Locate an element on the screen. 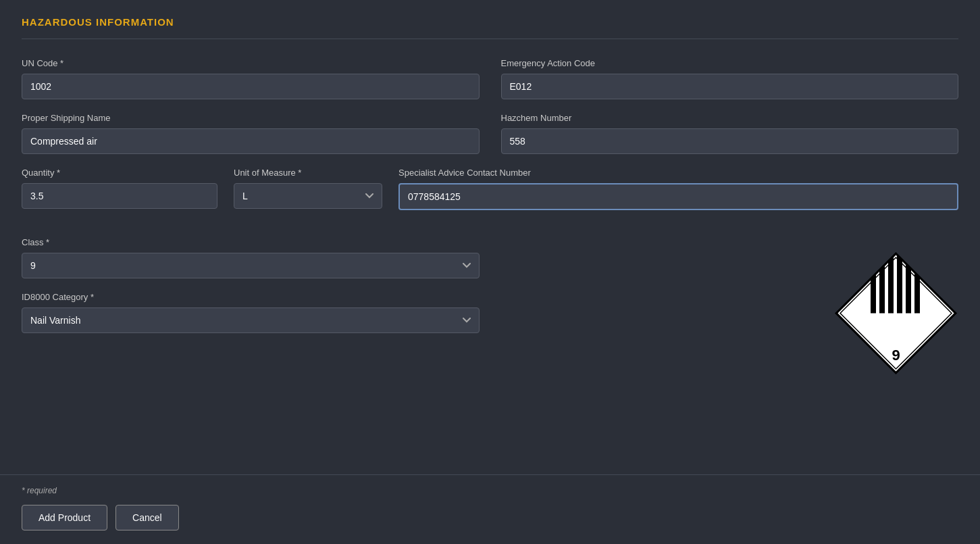 Image resolution: width=980 pixels, height=544 pixels. hazchem-number-input is located at coordinates (730, 141).